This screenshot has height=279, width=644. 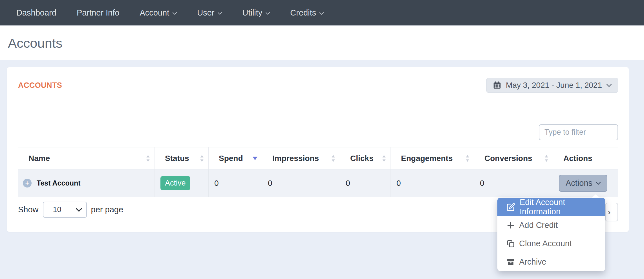 What do you see at coordinates (514, 158) in the screenshot?
I see `column-header-conversions: Conversions` at bounding box center [514, 158].